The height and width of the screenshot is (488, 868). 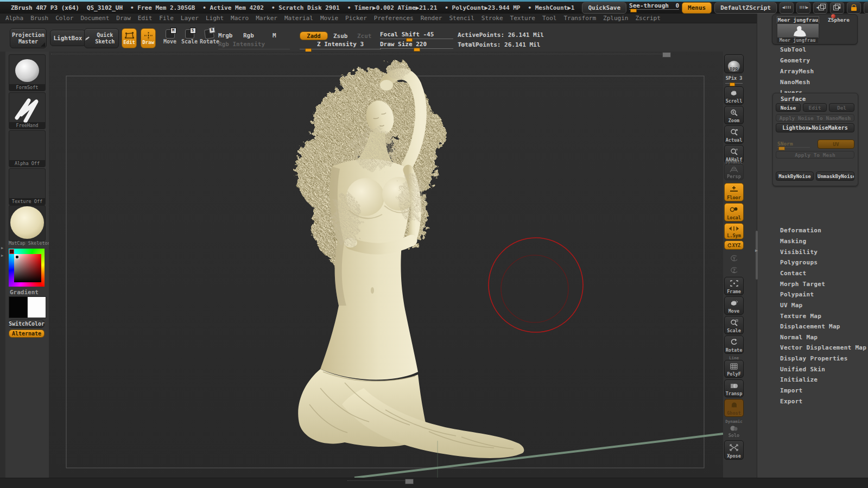 I want to click on tool-slot-zsphere: ZSphere, so click(x=839, y=20).